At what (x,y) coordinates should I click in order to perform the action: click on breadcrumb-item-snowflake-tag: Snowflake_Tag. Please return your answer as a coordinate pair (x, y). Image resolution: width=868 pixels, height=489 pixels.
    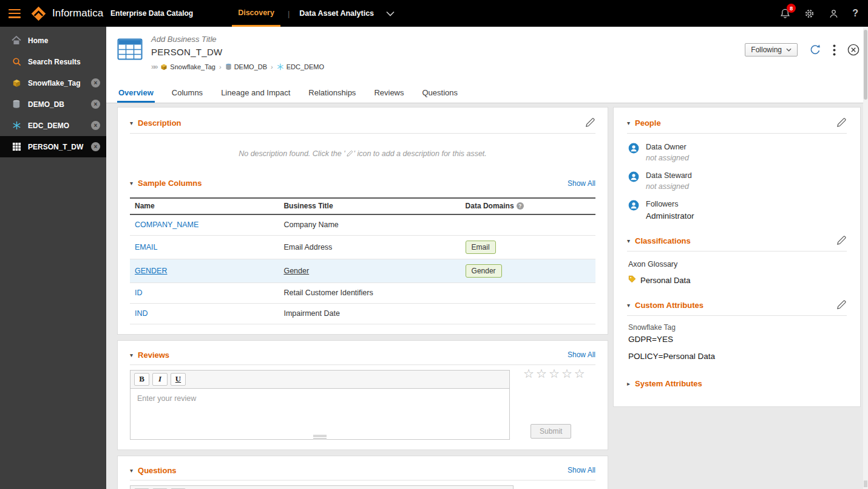
    Looking at the image, I should click on (188, 67).